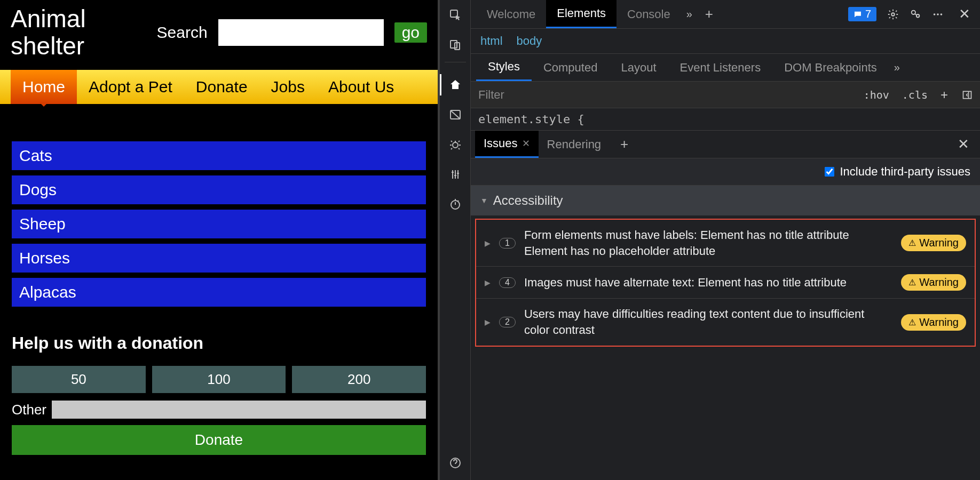 The width and height of the screenshot is (980, 480). Describe the element at coordinates (829, 172) in the screenshot. I see `include-third-party-checkbox` at that location.